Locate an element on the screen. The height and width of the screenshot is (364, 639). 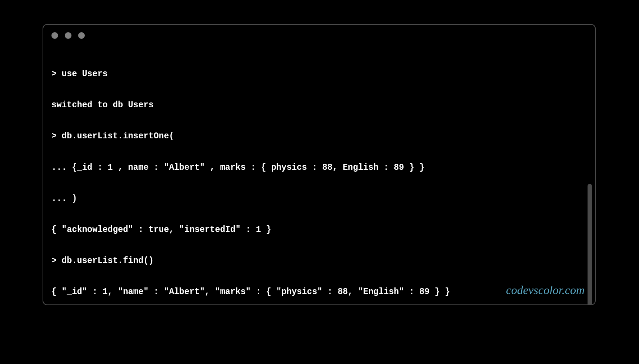
terminal-line: > use Users is located at coordinates (319, 74).